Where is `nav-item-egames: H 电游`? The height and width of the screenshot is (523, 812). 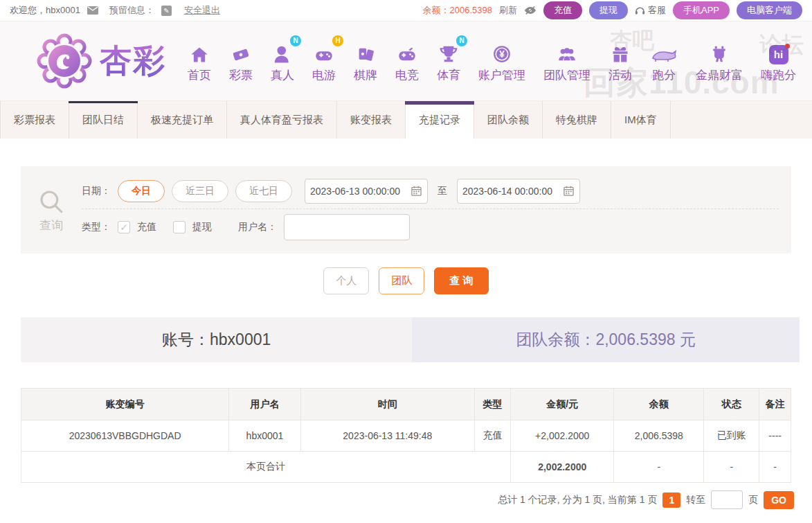 nav-item-egames: H 电游 is located at coordinates (324, 61).